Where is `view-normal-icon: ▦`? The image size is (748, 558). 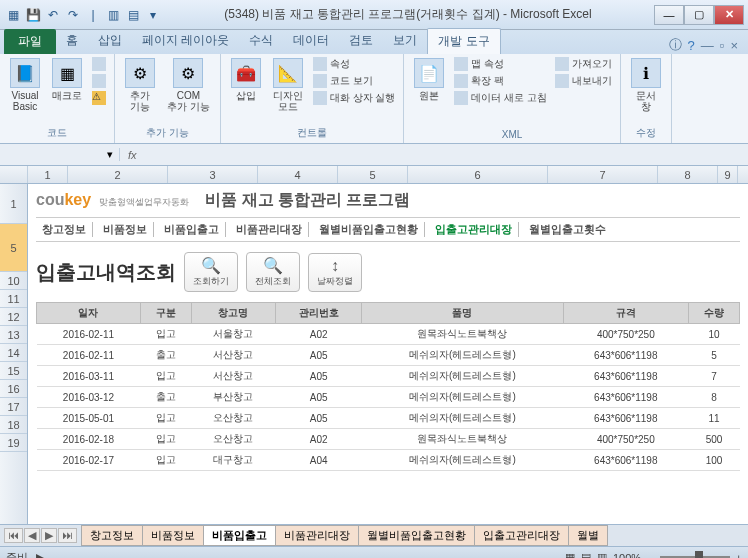 view-normal-icon: ▦ is located at coordinates (570, 554).